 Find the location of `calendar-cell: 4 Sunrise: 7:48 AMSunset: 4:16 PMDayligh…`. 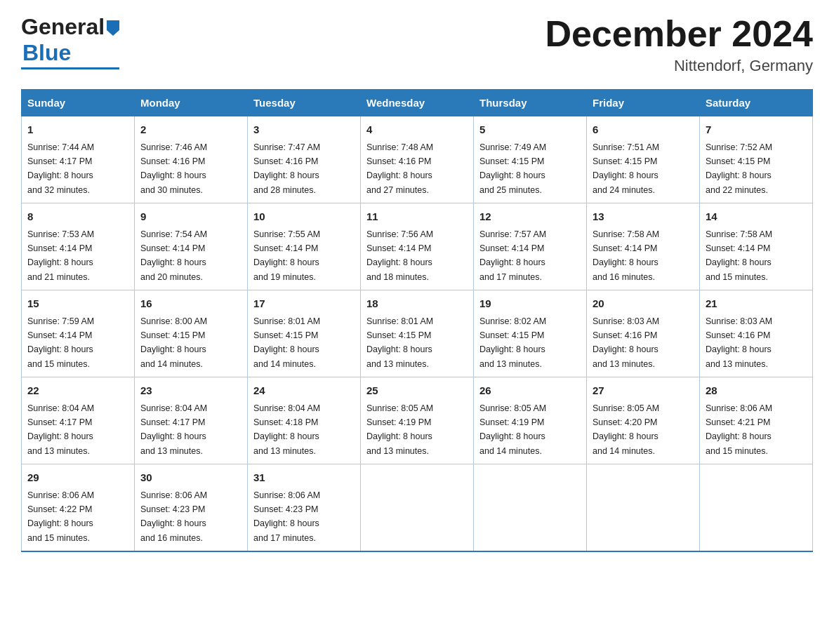

calendar-cell: 4 Sunrise: 7:48 AMSunset: 4:16 PMDayligh… is located at coordinates (417, 160).